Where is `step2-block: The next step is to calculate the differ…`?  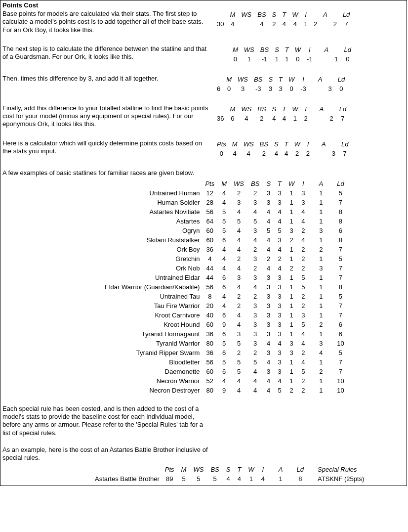 step2-block: The next step is to calculate the differ… is located at coordinates (204, 54).